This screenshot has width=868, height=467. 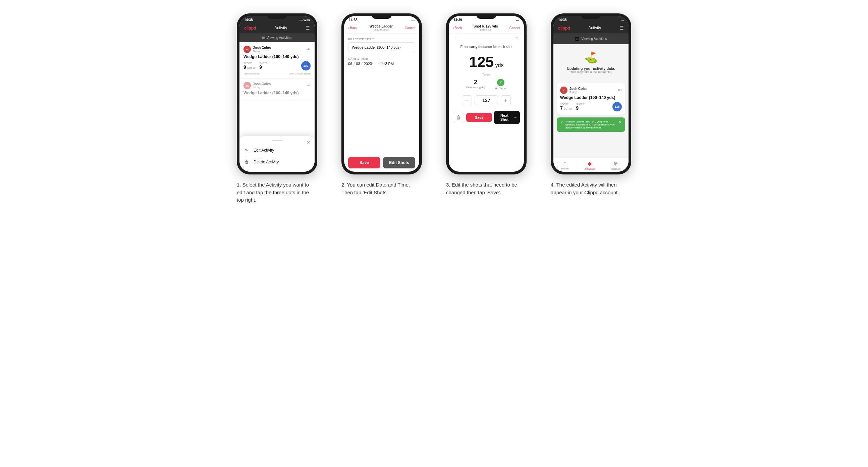 What do you see at coordinates (516, 38) in the screenshot?
I see `next-shot-arrow-top: →` at bounding box center [516, 38].